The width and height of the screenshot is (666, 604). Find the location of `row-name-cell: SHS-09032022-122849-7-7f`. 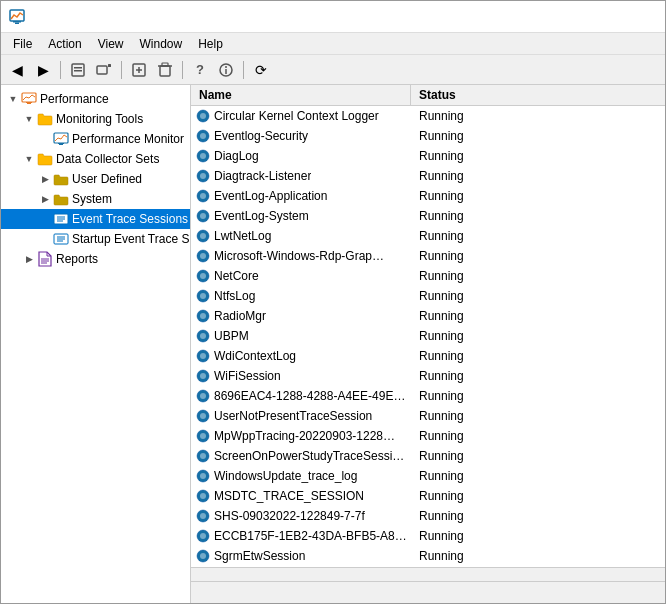

row-name-cell: SHS-09032022-122849-7-7f is located at coordinates (301, 516).